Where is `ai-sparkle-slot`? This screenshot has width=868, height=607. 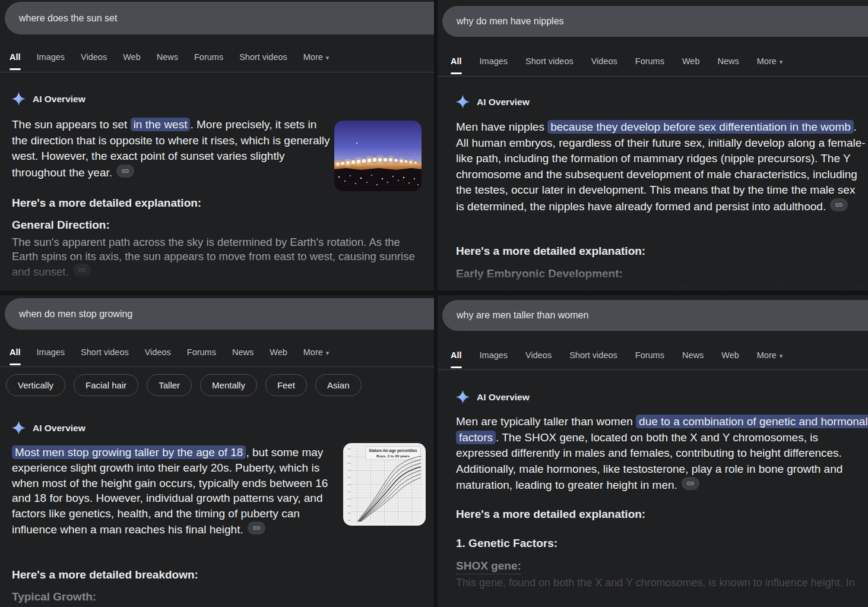
ai-sparkle-slot is located at coordinates (463, 102).